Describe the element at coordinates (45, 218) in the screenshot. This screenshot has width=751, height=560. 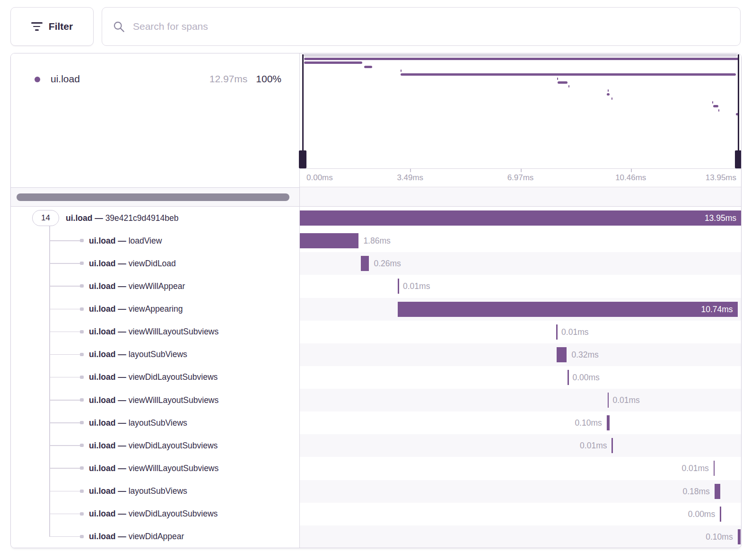
I see `span-count-badge: 14` at that location.